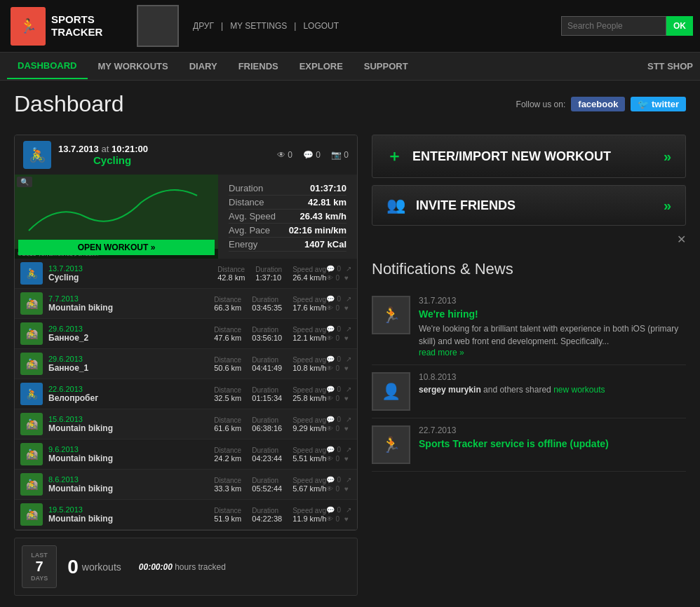 The image size is (700, 607). Describe the element at coordinates (25, 182) in the screenshot. I see `zoom-btn: 🔍` at that location.